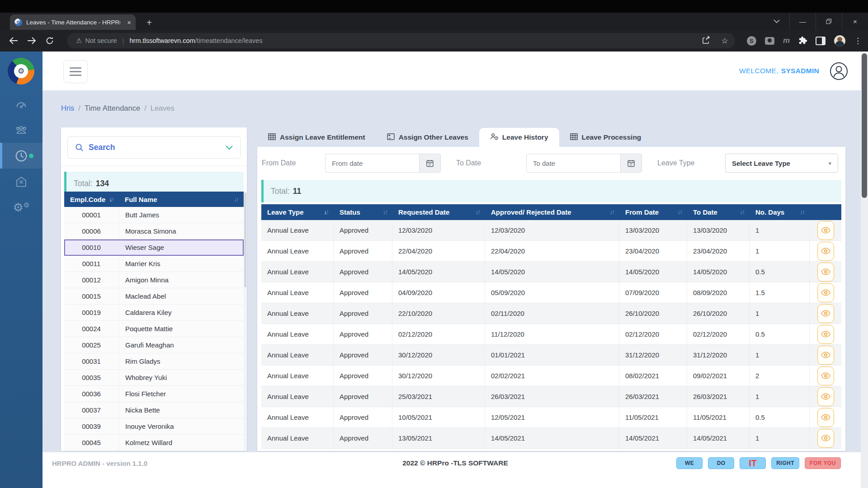 The width and height of the screenshot is (868, 488). Describe the element at coordinates (68, 108) in the screenshot. I see `breadcrumb-item: Hris` at that location.